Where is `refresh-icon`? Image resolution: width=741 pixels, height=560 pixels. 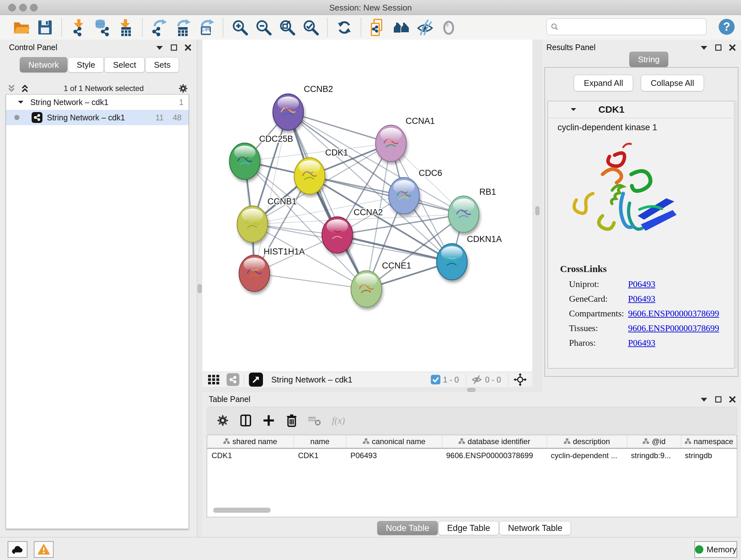 refresh-icon is located at coordinates (344, 27).